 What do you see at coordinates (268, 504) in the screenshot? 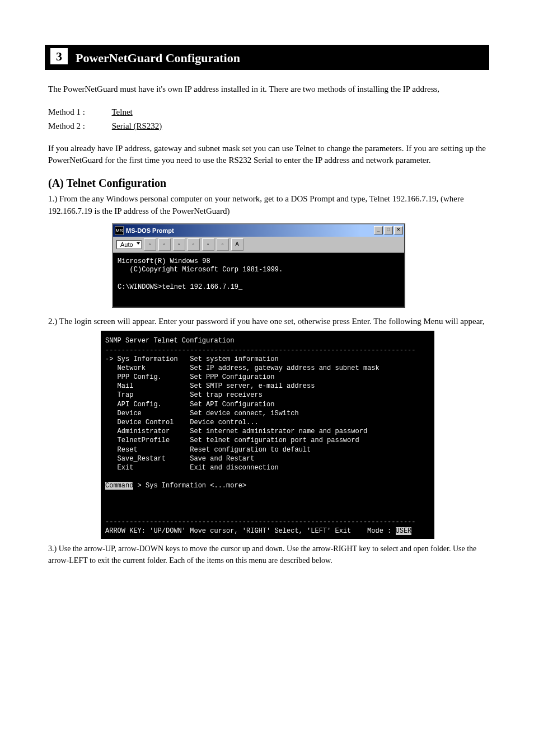
I see `telnet-blank3` at bounding box center [268, 504].